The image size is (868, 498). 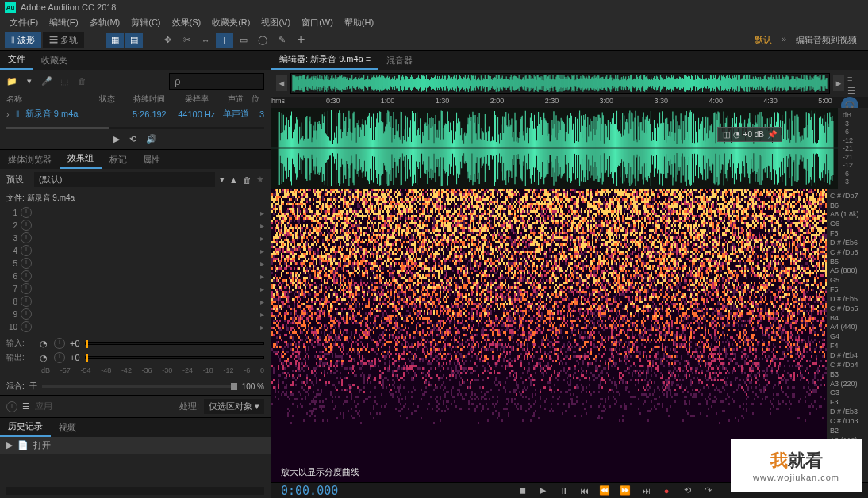 I want to click on save-preset-icon: ▲, so click(x=233, y=180).